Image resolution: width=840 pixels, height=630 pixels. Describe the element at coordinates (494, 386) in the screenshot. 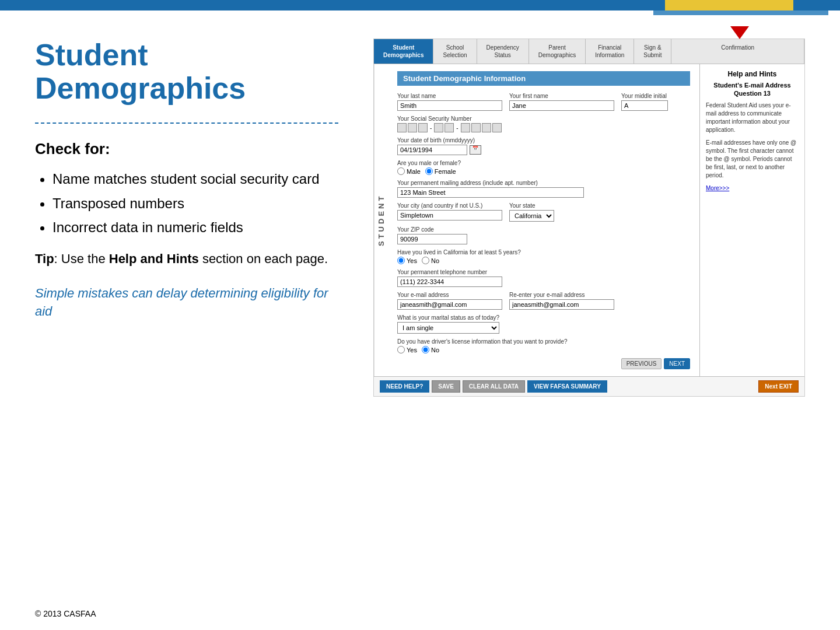

I see `clear-all-button: CLEAR ALL DATA` at that location.